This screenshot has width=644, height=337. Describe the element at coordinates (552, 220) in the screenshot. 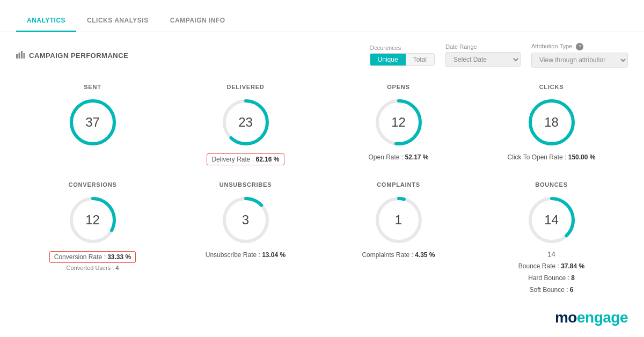

I see `bounces-value: 14` at that location.